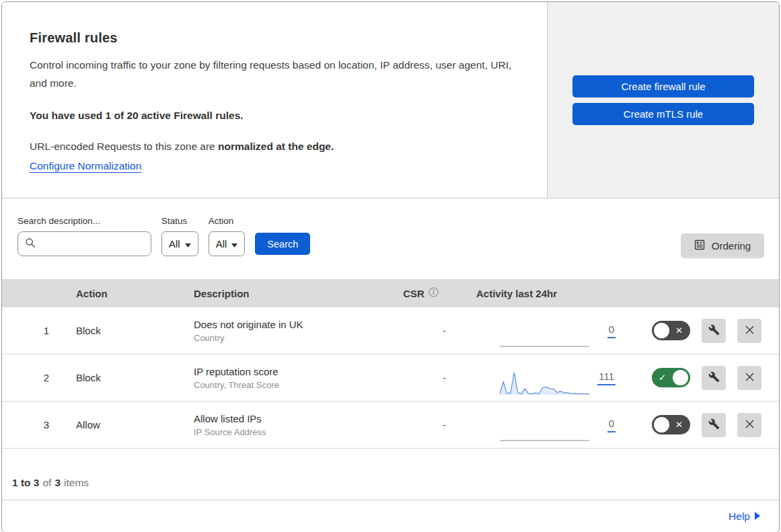  Describe the element at coordinates (227, 221) in the screenshot. I see `action-label: Action` at that location.